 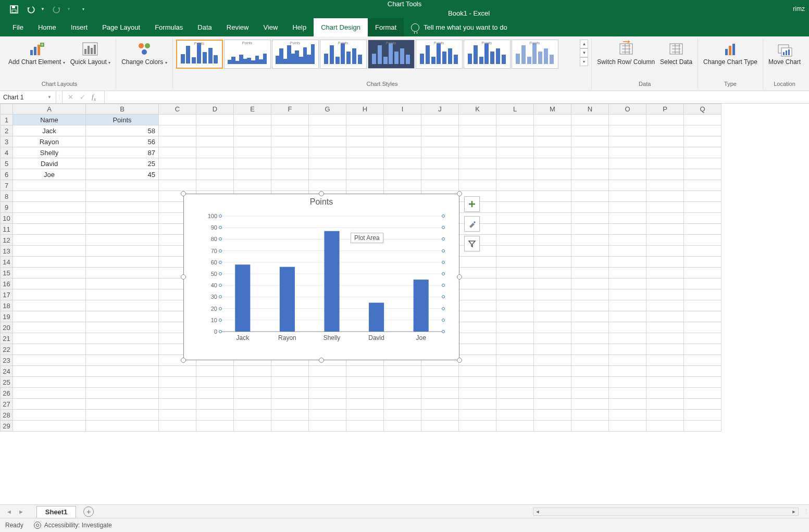 I want to click on chart-styles-button, so click(x=472, y=224).